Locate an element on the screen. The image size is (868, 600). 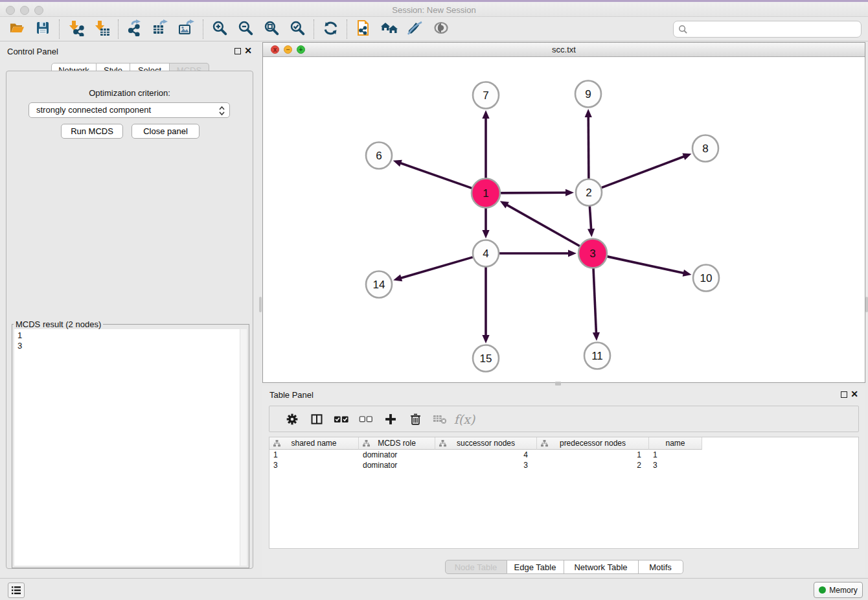
right-splitter-handle is located at coordinates (867, 305).